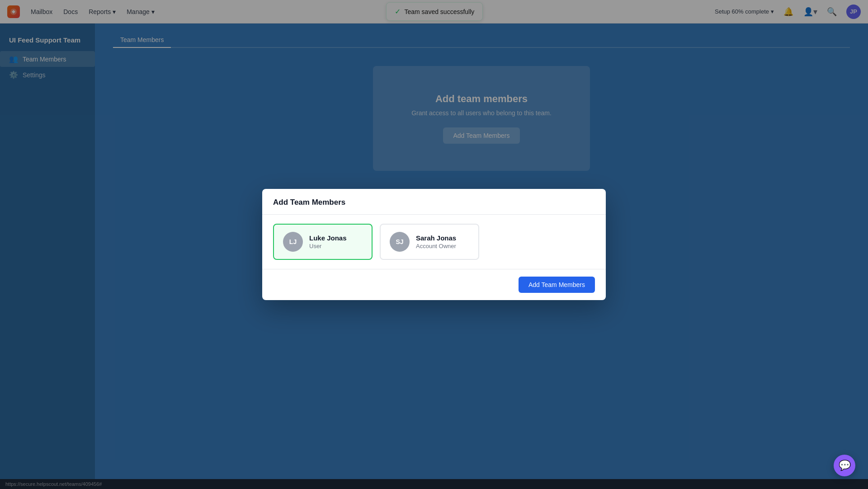 Image resolution: width=868 pixels, height=489 pixels. Describe the element at coordinates (328, 246) in the screenshot. I see `member-role-luke: User` at that location.